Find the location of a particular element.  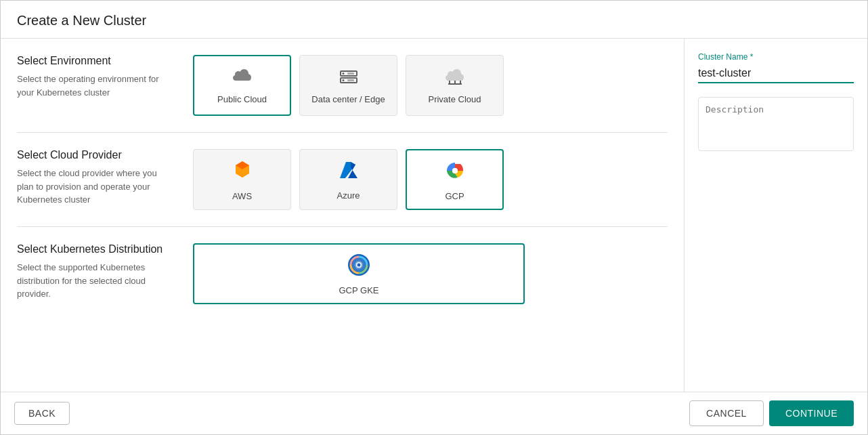

cancel-button: CANCEL is located at coordinates (726, 413).